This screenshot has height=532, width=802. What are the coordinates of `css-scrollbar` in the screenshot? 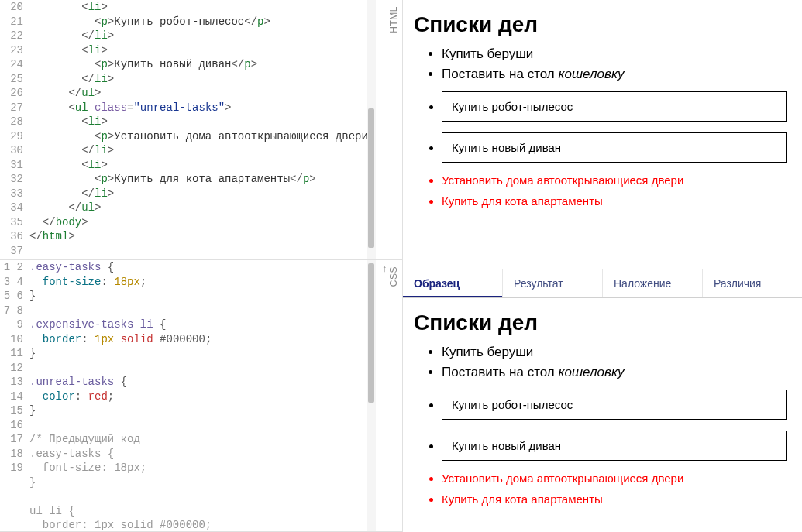 It's located at (371, 396).